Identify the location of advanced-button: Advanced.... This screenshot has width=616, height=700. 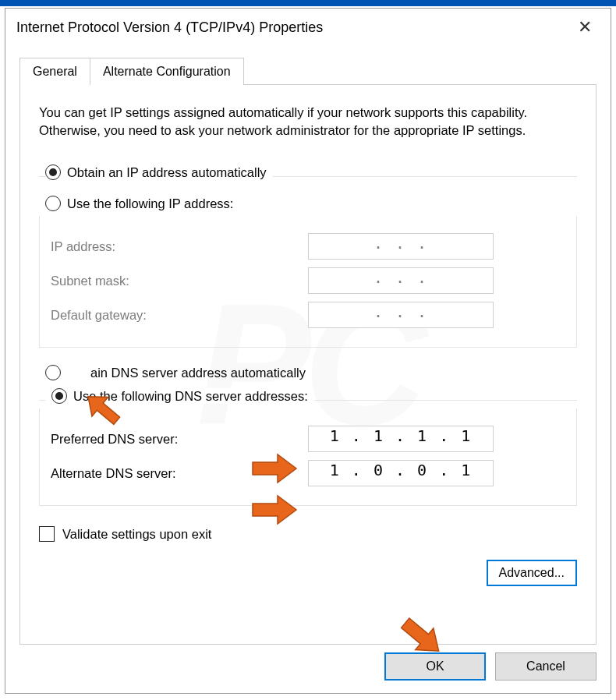
(532, 573).